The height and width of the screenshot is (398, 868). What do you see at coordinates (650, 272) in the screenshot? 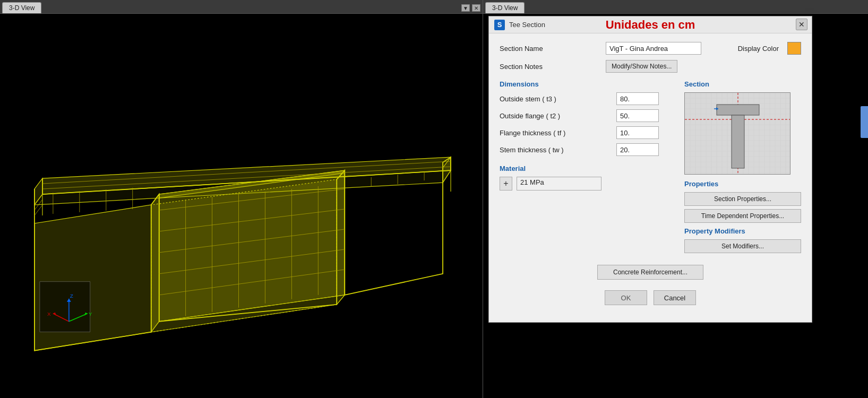
I see `concrete-reinforcement-row: Concrete Reinforcement...` at bounding box center [650, 272].